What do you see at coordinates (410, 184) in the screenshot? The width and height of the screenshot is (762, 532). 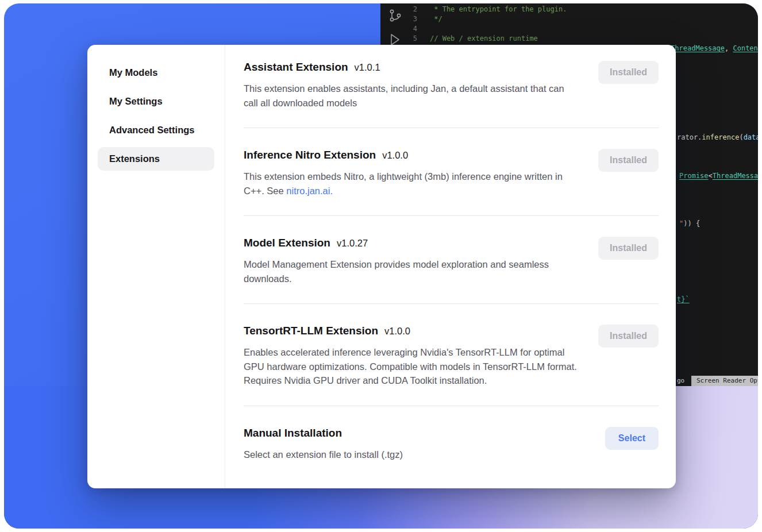 I see `extension-description: This extension embeds Nitro, a lightweig…` at bounding box center [410, 184].